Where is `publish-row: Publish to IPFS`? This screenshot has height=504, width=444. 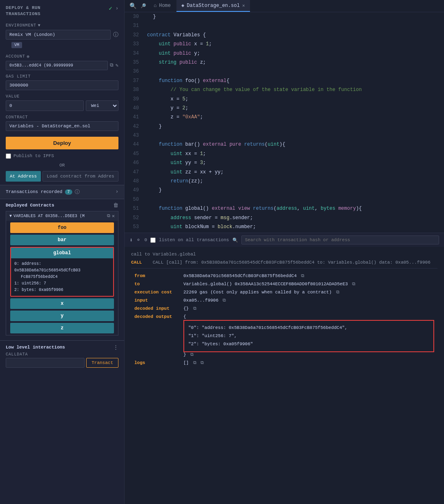
publish-row: Publish to IPFS is located at coordinates (62, 156).